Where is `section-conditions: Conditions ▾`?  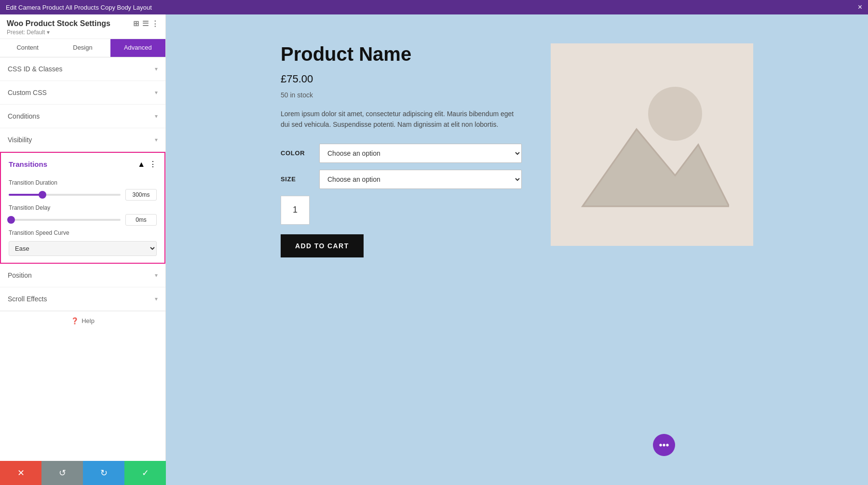 section-conditions: Conditions ▾ is located at coordinates (83, 117).